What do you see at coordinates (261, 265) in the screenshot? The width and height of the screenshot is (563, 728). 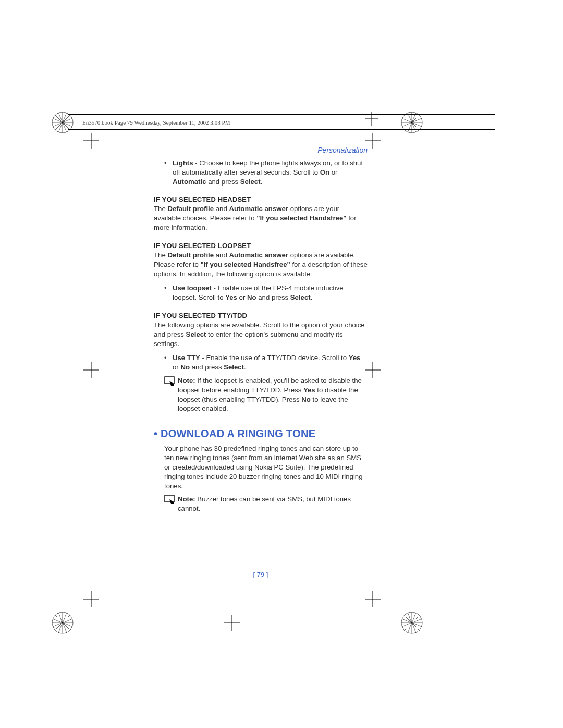 I see `para-loopset: The Default profile and Automatic answer…` at bounding box center [261, 265].